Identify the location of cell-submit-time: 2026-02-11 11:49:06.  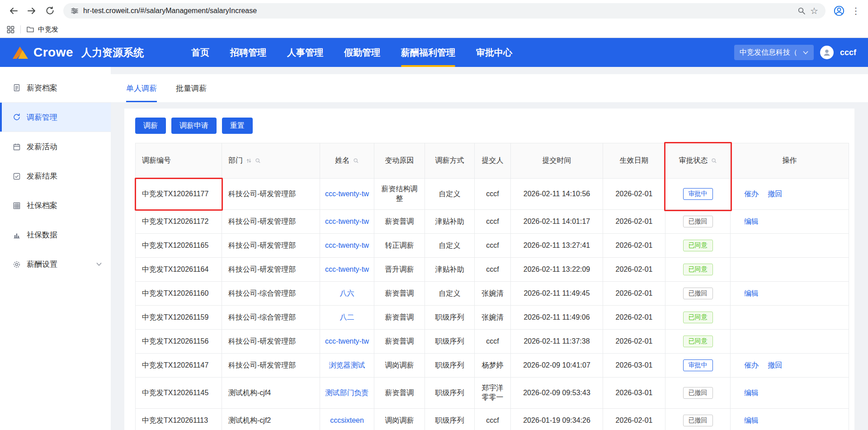
(557, 317).